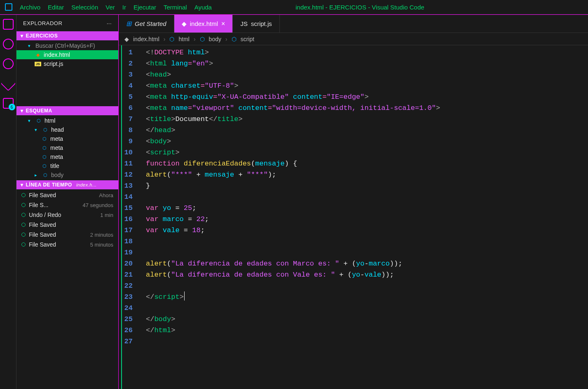  What do you see at coordinates (68, 55) in the screenshot?
I see `file-index-html: ◆ index.html` at bounding box center [68, 55].